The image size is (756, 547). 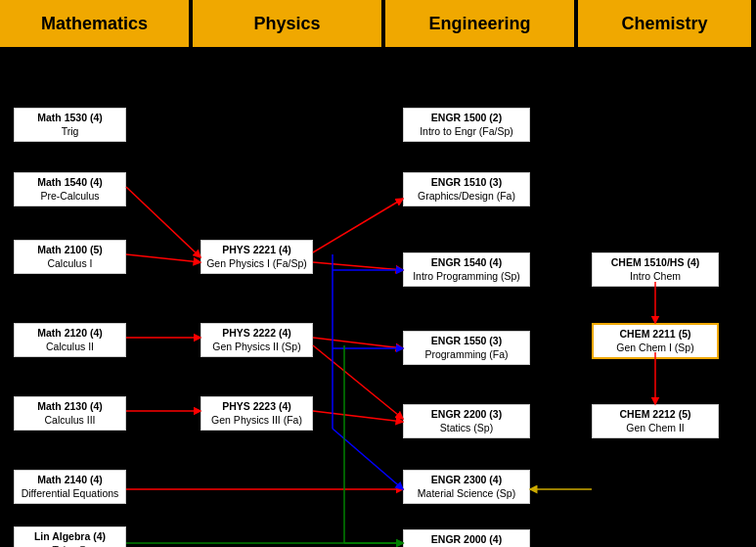 I want to click on course-math1530: Math 1530 (4) Trig, so click(x=70, y=125).